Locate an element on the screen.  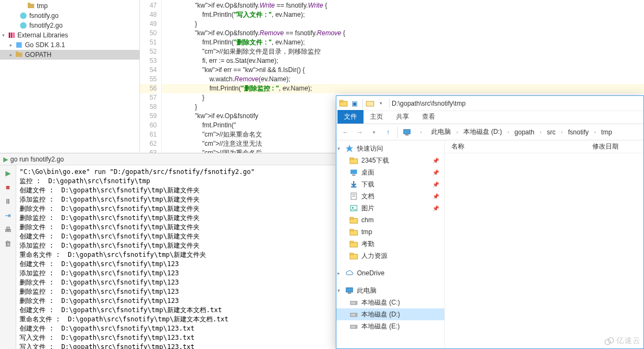
code-line: "cm">//如果删除文件是目录，则移除监控 is located at coordinates (403, 52).